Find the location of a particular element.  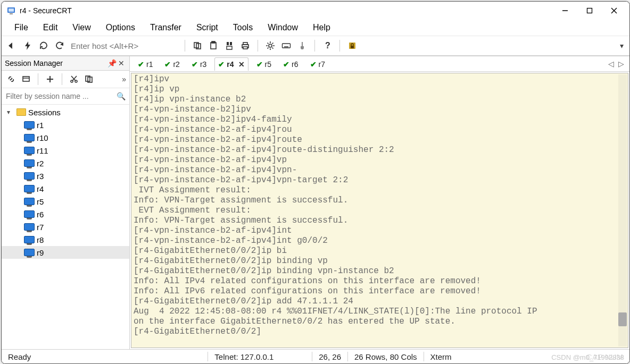

link-icon is located at coordinates (11, 79).